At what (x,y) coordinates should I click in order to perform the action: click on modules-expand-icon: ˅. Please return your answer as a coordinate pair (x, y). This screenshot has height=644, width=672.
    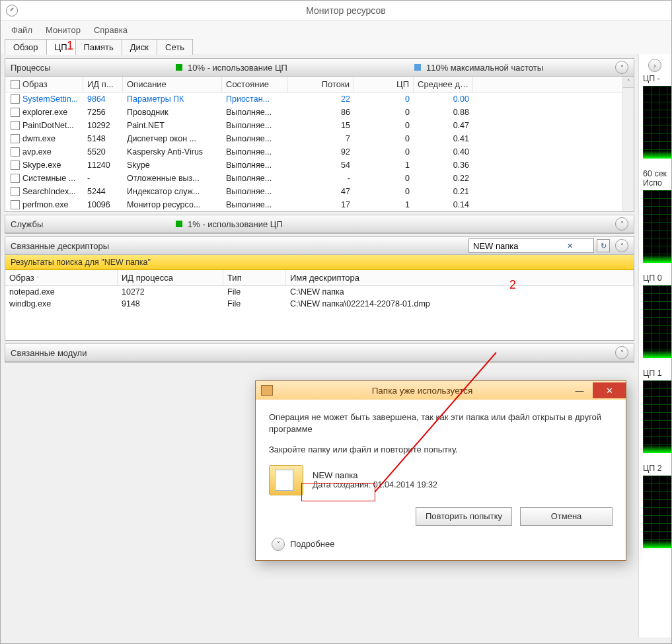
    Looking at the image, I should click on (622, 353).